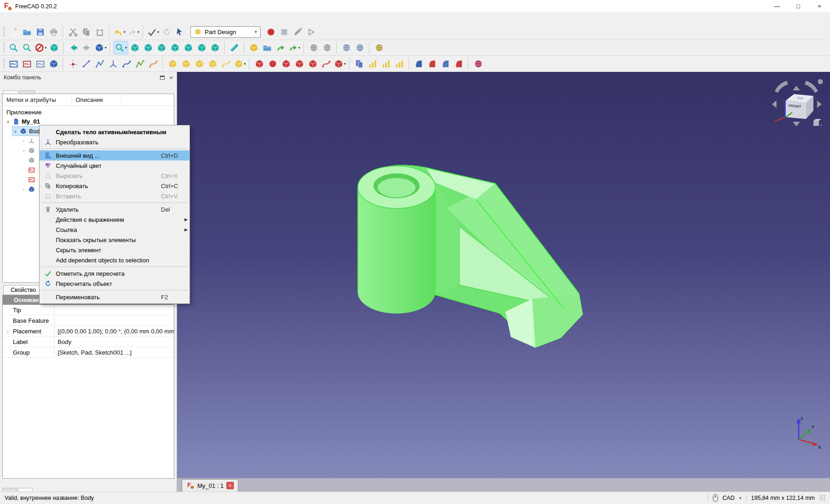  Describe the element at coordinates (729, 498) in the screenshot. I see `nav-style-selector: CAD` at that location.